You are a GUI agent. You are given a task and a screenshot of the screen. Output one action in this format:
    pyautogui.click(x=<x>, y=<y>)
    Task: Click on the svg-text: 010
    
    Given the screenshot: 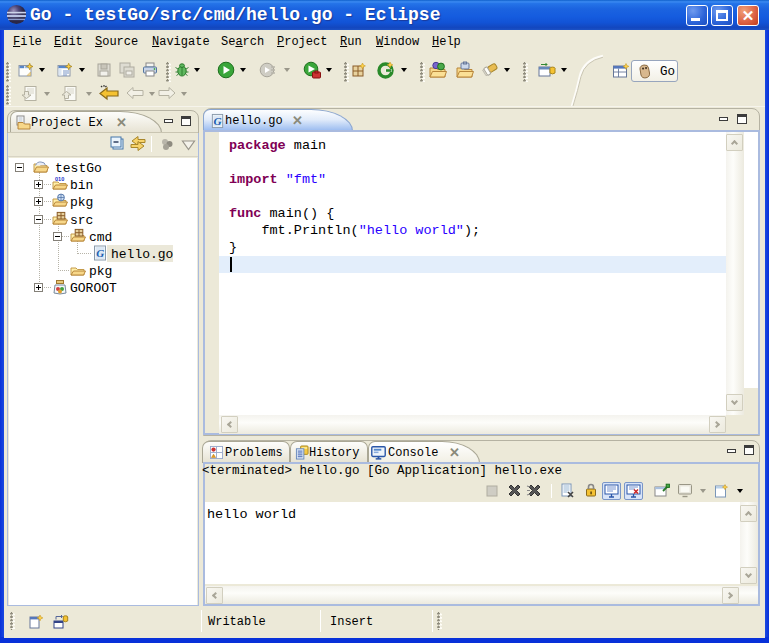 What is the action you would take?
    pyautogui.click(x=60, y=179)
    